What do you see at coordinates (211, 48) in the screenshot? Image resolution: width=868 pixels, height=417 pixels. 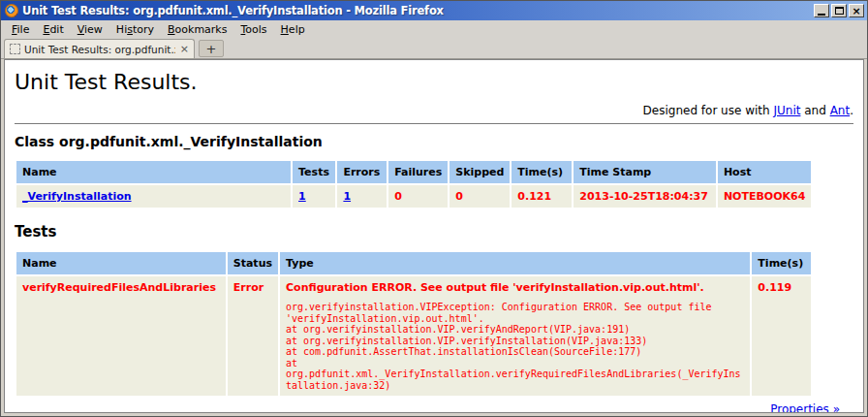 I see `plus-icon: +` at bounding box center [211, 48].